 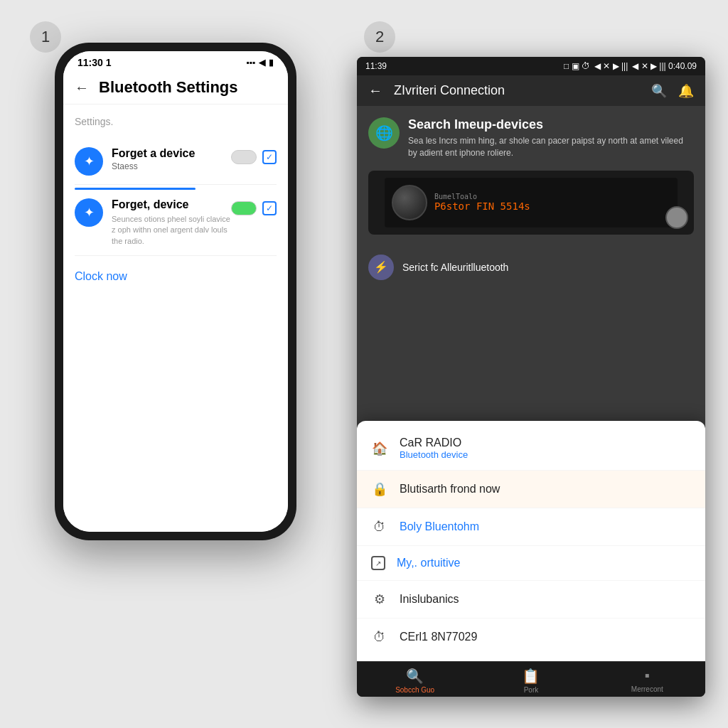 What do you see at coordinates (482, 202) in the screenshot?
I see `radio-display-text: BumelToalo P6stor FIN 5514s` at bounding box center [482, 202].